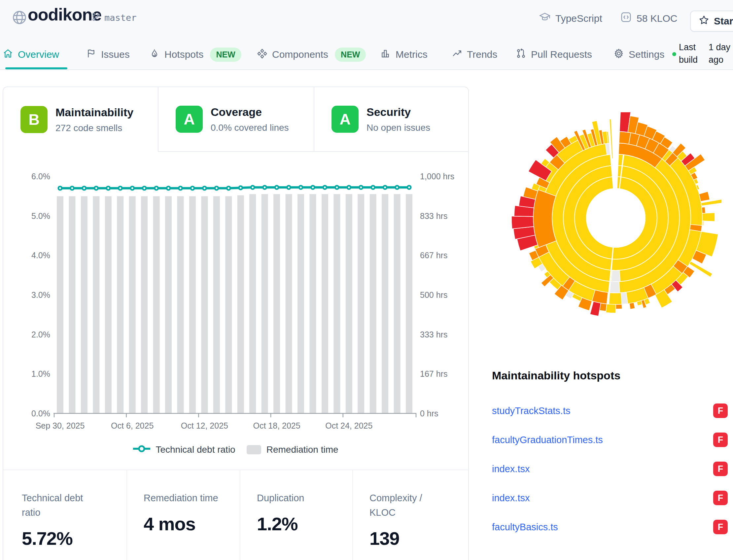  What do you see at coordinates (482, 55) in the screenshot?
I see `tab-label: Trends` at bounding box center [482, 55].